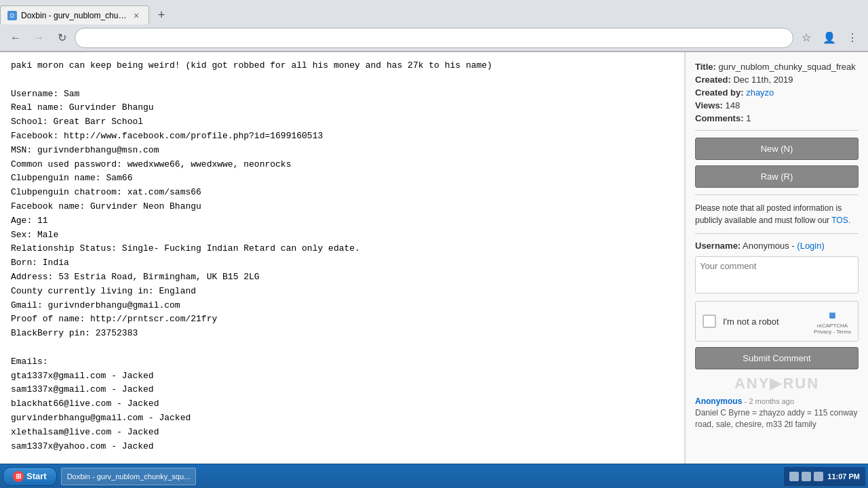  Describe the element at coordinates (342, 263) in the screenshot. I see `content-line: Born: India` at that location.